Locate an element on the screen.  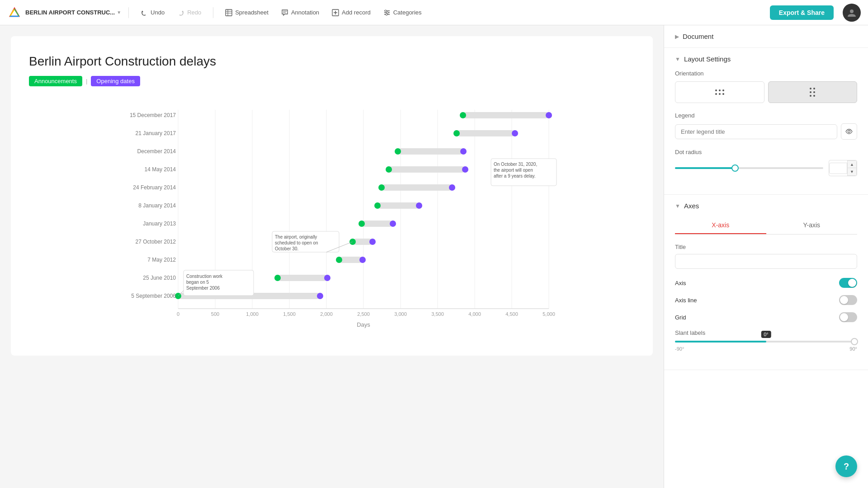
badge-announcements: Announcements is located at coordinates (56, 81).